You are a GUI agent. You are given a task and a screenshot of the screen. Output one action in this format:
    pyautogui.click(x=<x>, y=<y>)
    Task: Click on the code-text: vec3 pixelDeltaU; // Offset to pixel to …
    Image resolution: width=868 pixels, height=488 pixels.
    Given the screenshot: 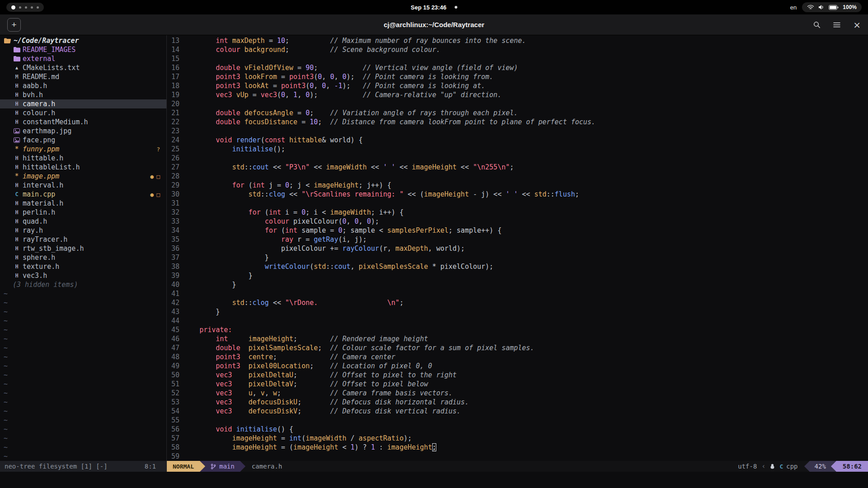 What is the action you would take?
    pyautogui.click(x=320, y=375)
    